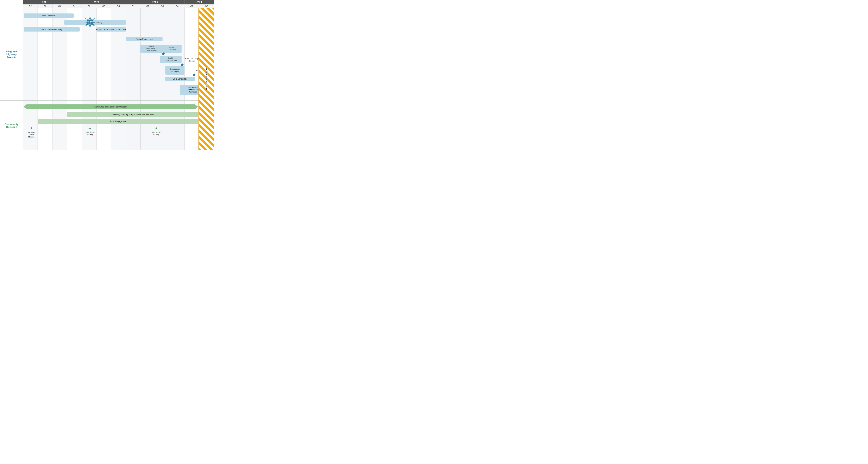 The height and width of the screenshot is (464, 868). Describe the element at coordinates (90, 133) in the screenshot. I see `joint-meeting-1-label: Joint PublicMeeting` at that location.